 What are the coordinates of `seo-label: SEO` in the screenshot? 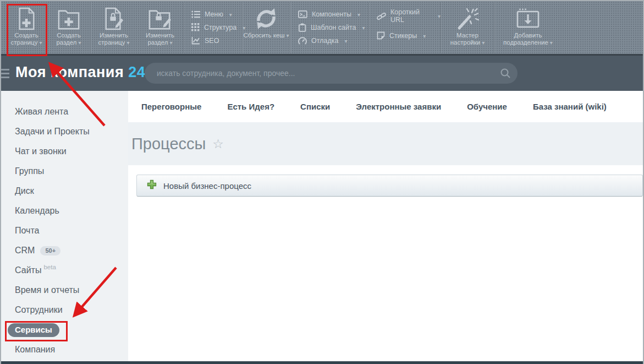 It's located at (212, 41).